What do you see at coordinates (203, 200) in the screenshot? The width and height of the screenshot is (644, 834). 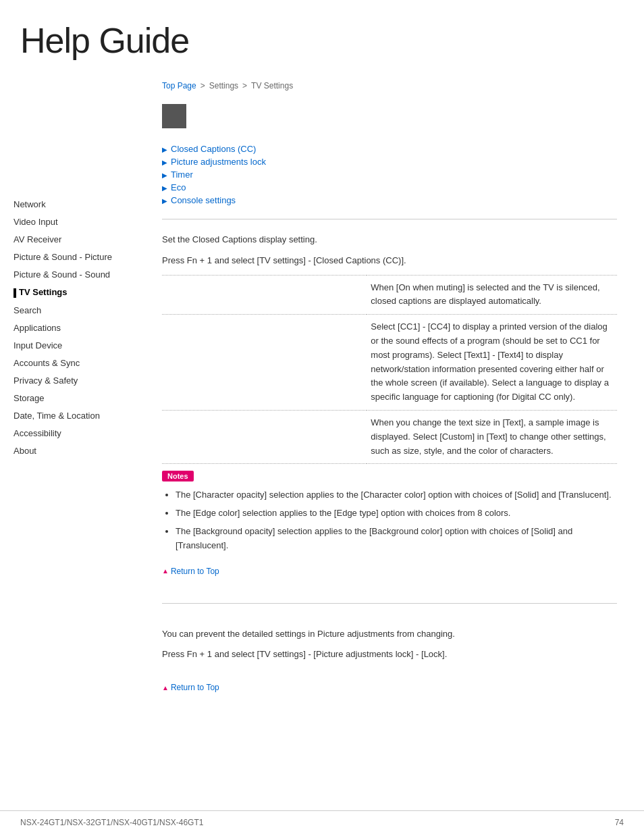 I see `toc-link: Console settings` at bounding box center [203, 200].